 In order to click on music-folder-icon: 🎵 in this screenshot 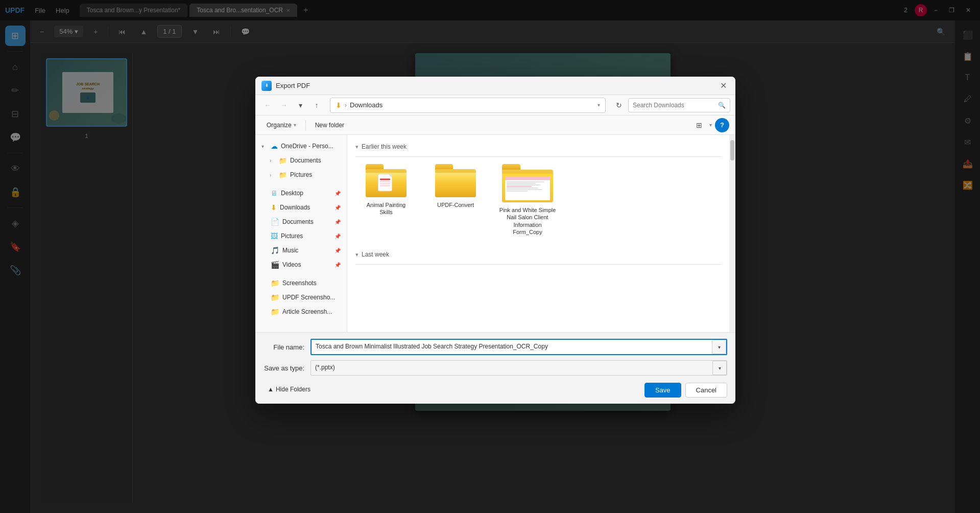, I will do `click(275, 250)`.